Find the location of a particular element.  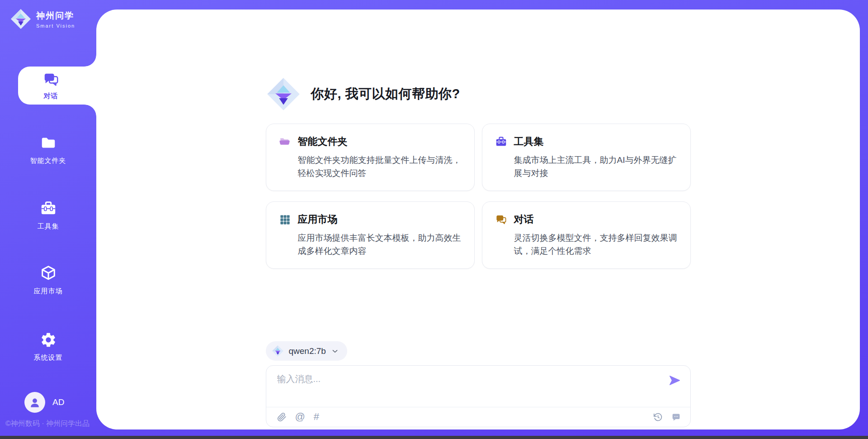

grid-icon is located at coordinates (285, 220).